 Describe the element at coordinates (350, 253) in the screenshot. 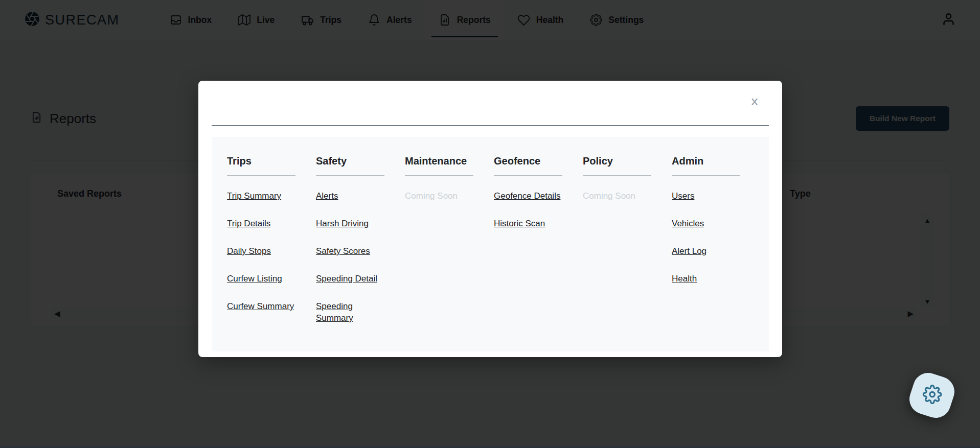

I see `report-column-safety: Safety Alerts Harsh Driving Safety Score…` at that location.